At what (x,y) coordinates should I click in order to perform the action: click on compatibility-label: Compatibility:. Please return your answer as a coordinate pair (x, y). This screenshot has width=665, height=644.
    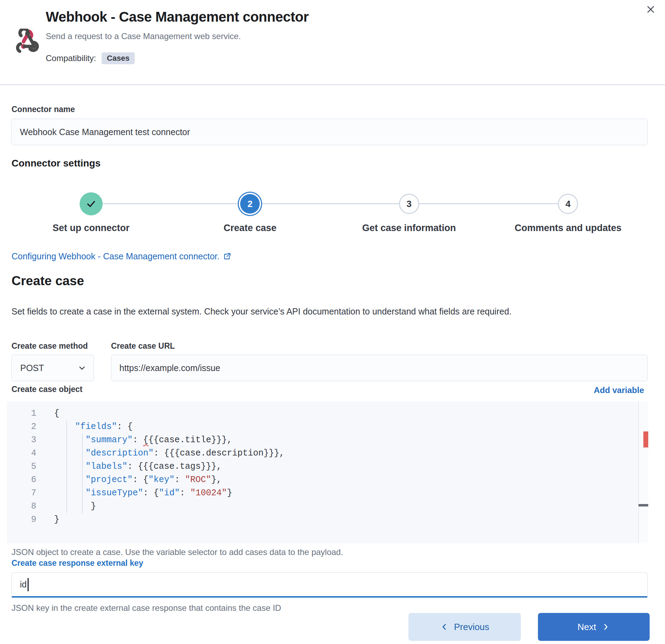
    Looking at the image, I should click on (71, 58).